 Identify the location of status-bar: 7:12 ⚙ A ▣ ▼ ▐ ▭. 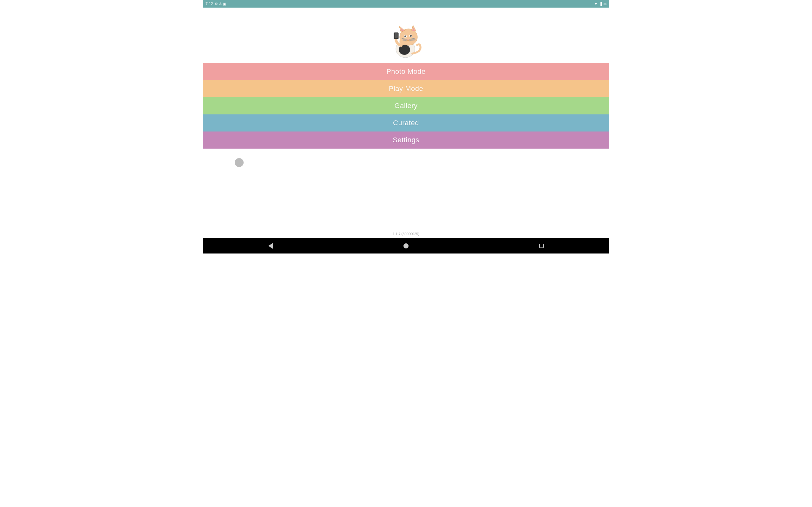
(406, 4).